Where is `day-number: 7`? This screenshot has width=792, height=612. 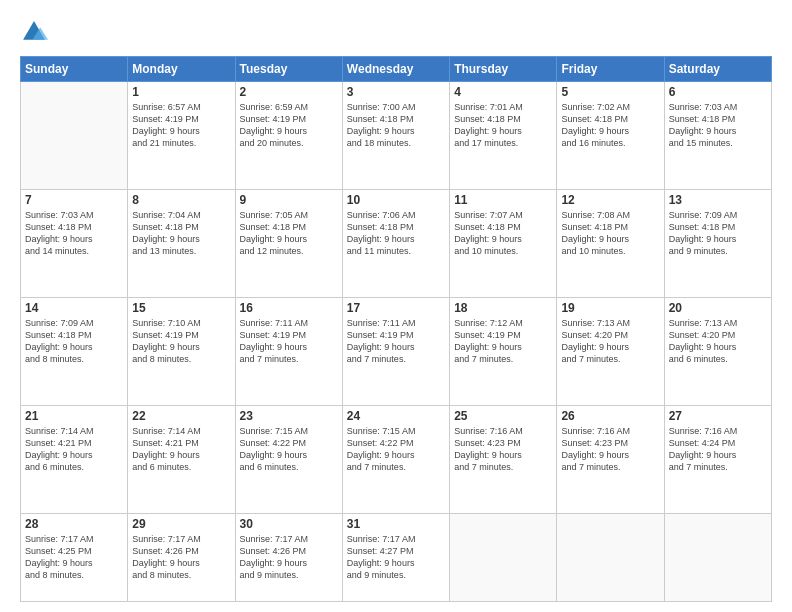 day-number: 7 is located at coordinates (74, 200).